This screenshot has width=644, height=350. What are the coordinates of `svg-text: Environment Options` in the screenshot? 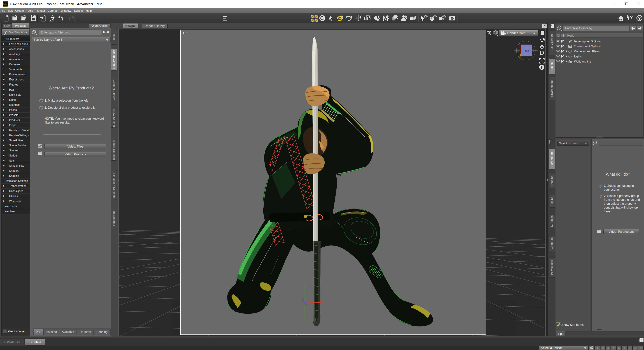 It's located at (587, 46).